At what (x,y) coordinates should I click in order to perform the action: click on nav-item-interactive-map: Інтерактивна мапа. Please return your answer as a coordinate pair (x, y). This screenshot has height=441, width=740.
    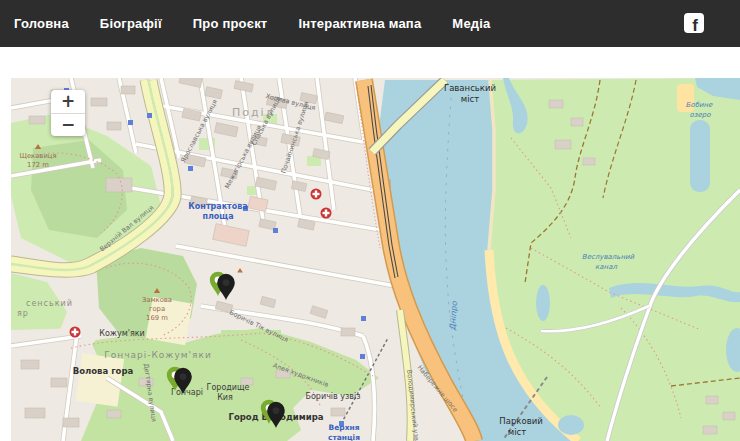
    Looking at the image, I should click on (360, 24).